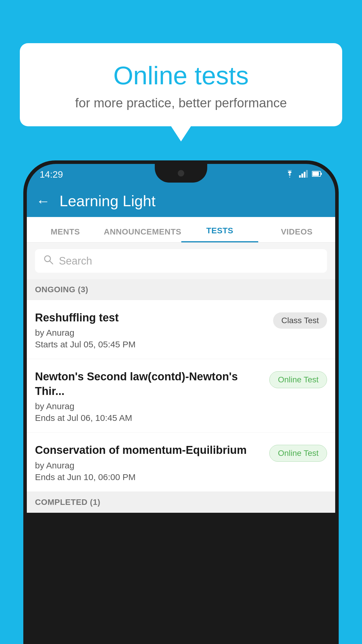 The width and height of the screenshot is (362, 644). Describe the element at coordinates (149, 450) in the screenshot. I see `test-name: Conservation of momentum-Equilibrium` at that location.